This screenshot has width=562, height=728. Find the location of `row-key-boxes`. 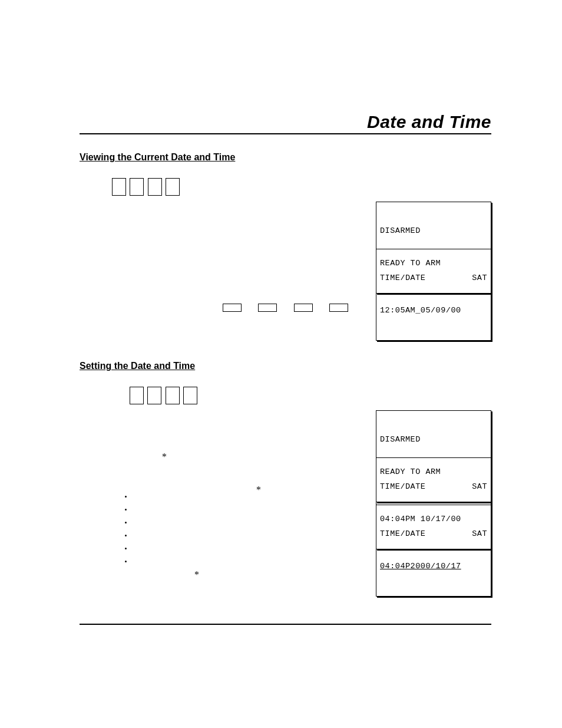

row-key-boxes is located at coordinates (285, 311).